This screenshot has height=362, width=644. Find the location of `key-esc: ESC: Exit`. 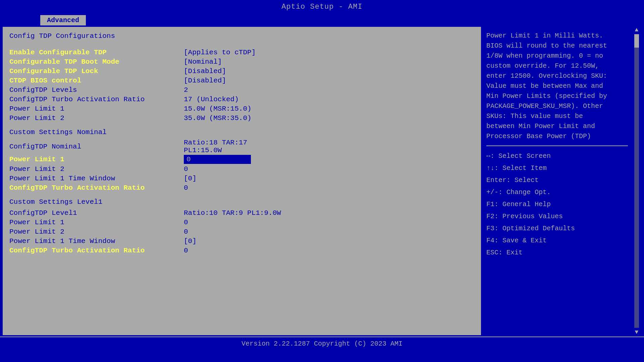

key-esc: ESC: Exit is located at coordinates (557, 253).